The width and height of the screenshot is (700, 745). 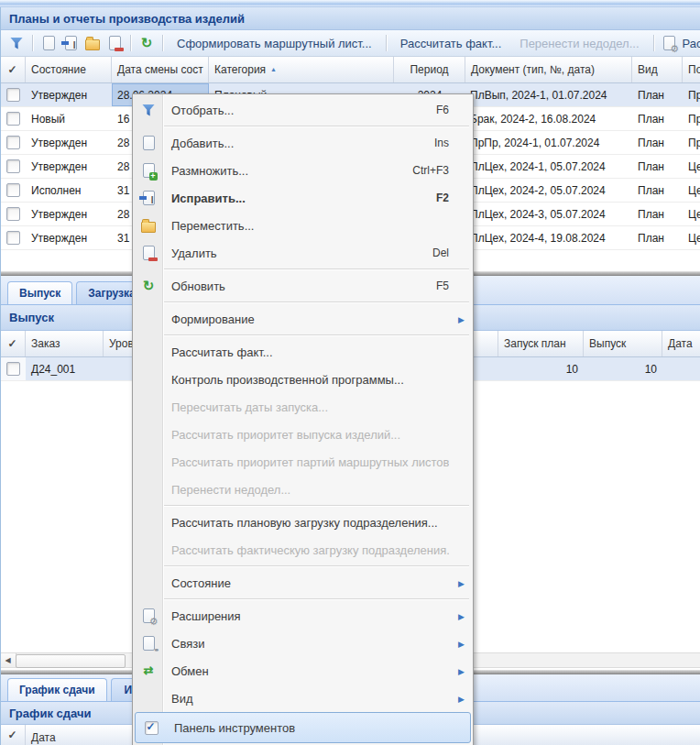 I want to click on menu-item-move: Переместить..., so click(x=302, y=225).